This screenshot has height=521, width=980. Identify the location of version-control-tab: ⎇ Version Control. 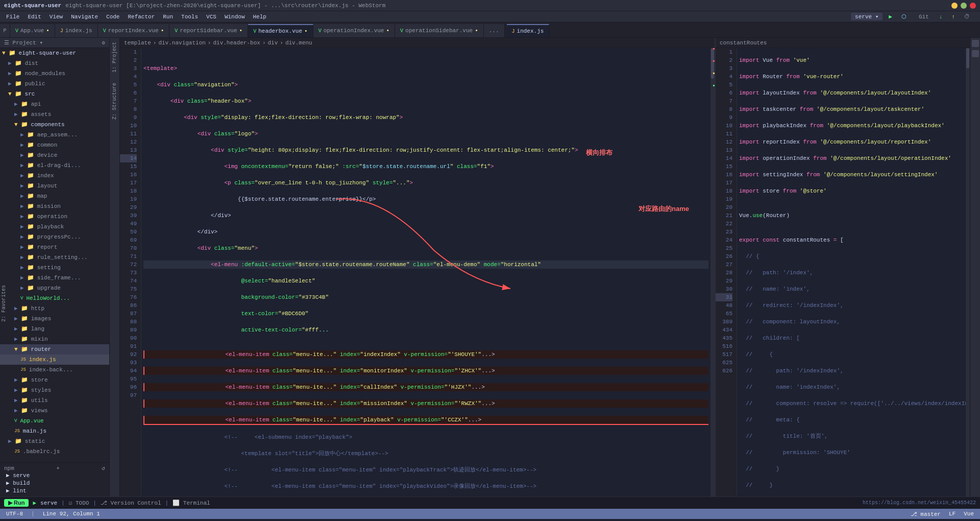
(131, 503).